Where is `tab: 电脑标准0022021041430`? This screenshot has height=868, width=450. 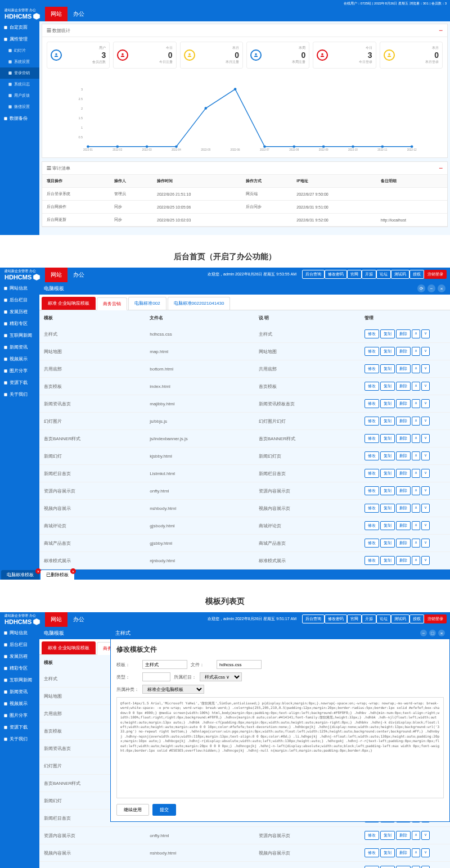 tab: 电脑标准0022021041430 is located at coordinates (199, 304).